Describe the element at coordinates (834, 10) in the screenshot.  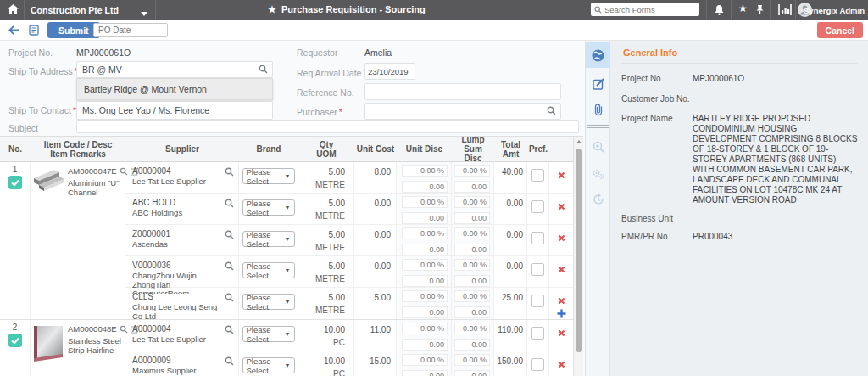
I see `user-name: Synergix Admin` at that location.